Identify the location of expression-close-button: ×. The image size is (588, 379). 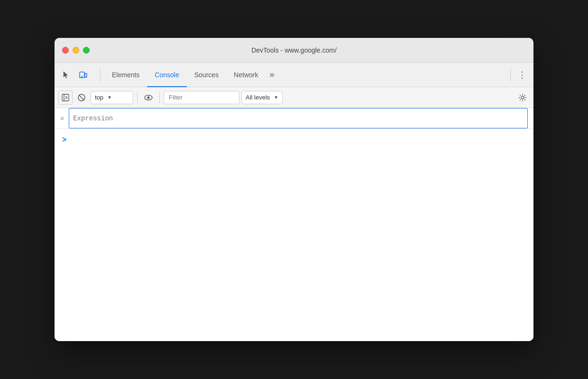
(62, 118).